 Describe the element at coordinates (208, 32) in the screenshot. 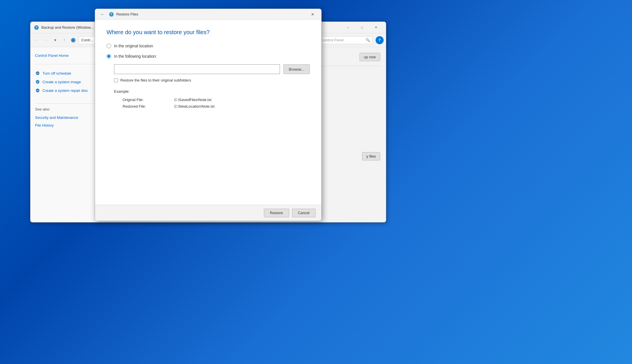

I see `dialog-question: Where do you want to restore your files?` at that location.